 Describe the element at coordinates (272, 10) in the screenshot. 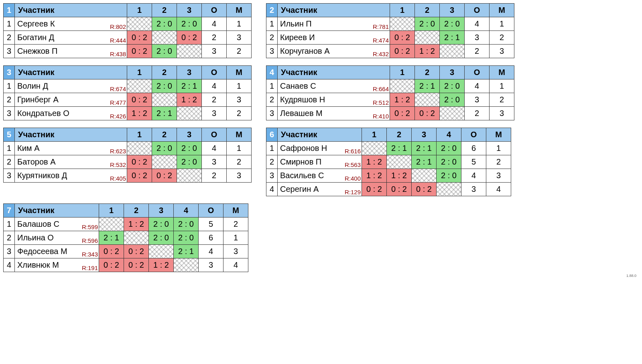

I see `group-number: 2` at that location.